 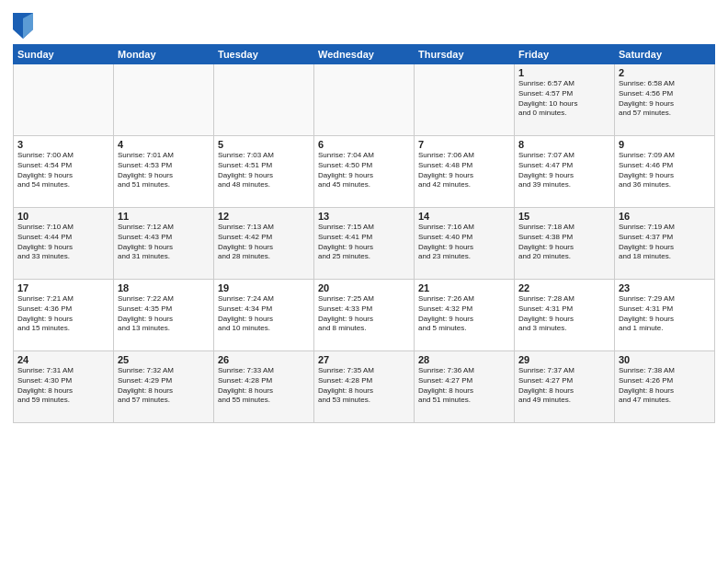 What do you see at coordinates (364, 316) in the screenshot?
I see `calendar-cell: 20Sunrise: 7:25 AM Sunset: 4:33 PM Dayli…` at bounding box center [364, 316].